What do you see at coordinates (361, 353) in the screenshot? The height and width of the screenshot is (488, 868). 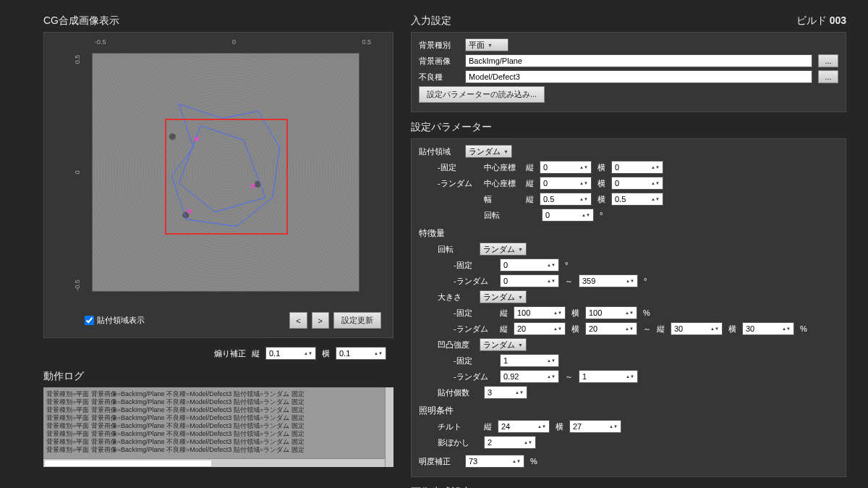 I see `shear-h-input: 0.1▲▼` at bounding box center [361, 353].